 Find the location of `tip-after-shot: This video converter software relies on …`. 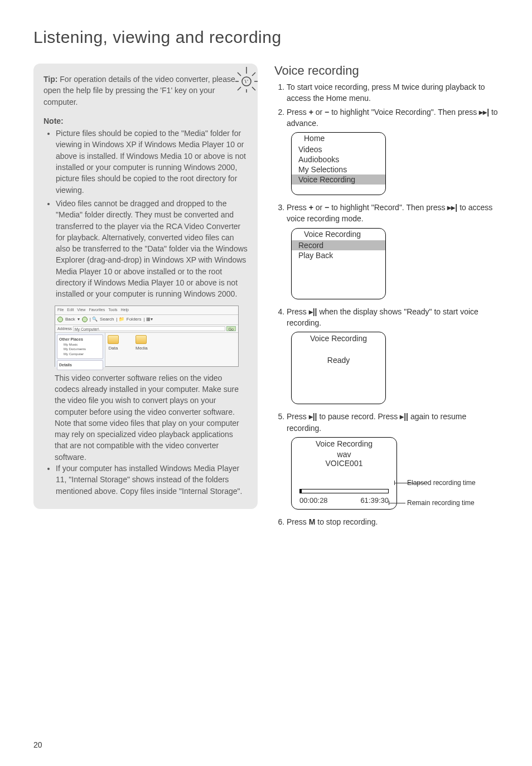

tip-after-shot: This video converter software relies on … is located at coordinates (151, 418).